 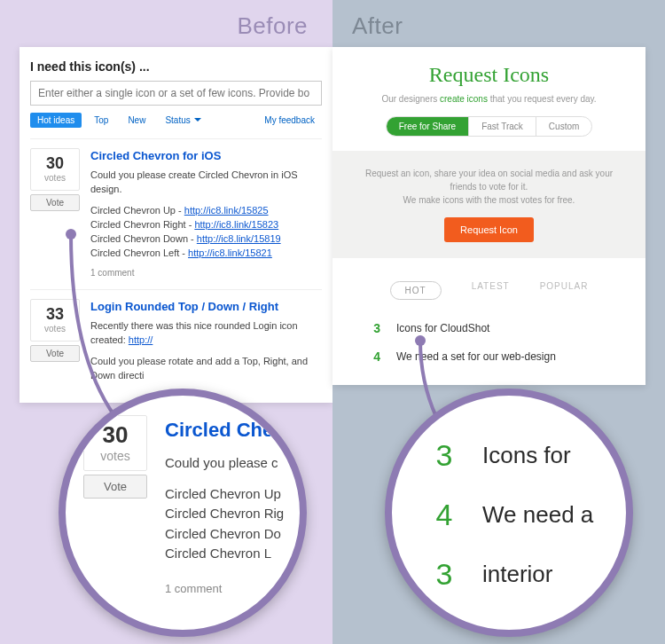 I want to click on create-icons-link: create icons, so click(x=464, y=99).